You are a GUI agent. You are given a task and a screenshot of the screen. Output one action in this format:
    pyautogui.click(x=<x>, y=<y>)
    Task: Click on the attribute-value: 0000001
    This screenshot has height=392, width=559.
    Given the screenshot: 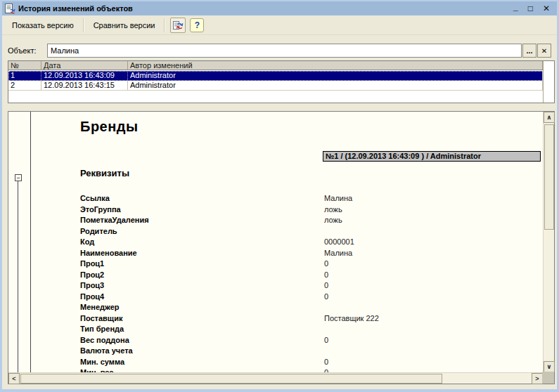 What is the action you would take?
    pyautogui.click(x=339, y=242)
    